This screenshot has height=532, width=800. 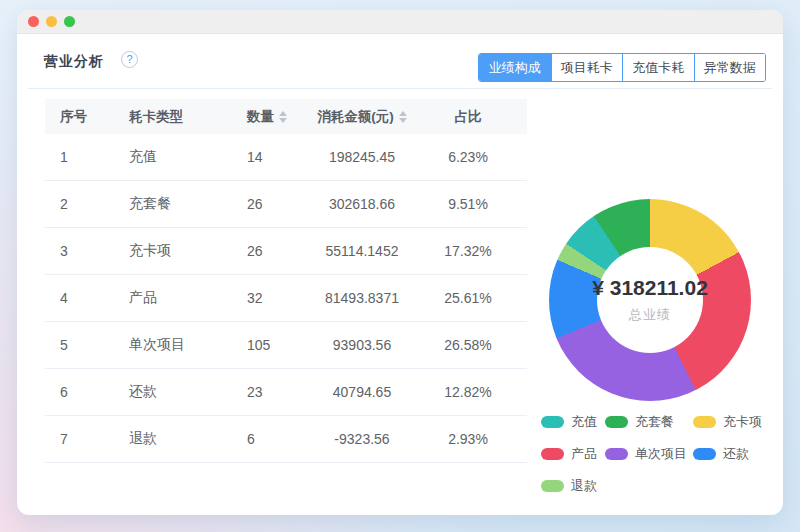 What do you see at coordinates (650, 300) in the screenshot?
I see `donut-chart: ¥ 318211.02 总业绩` at bounding box center [650, 300].